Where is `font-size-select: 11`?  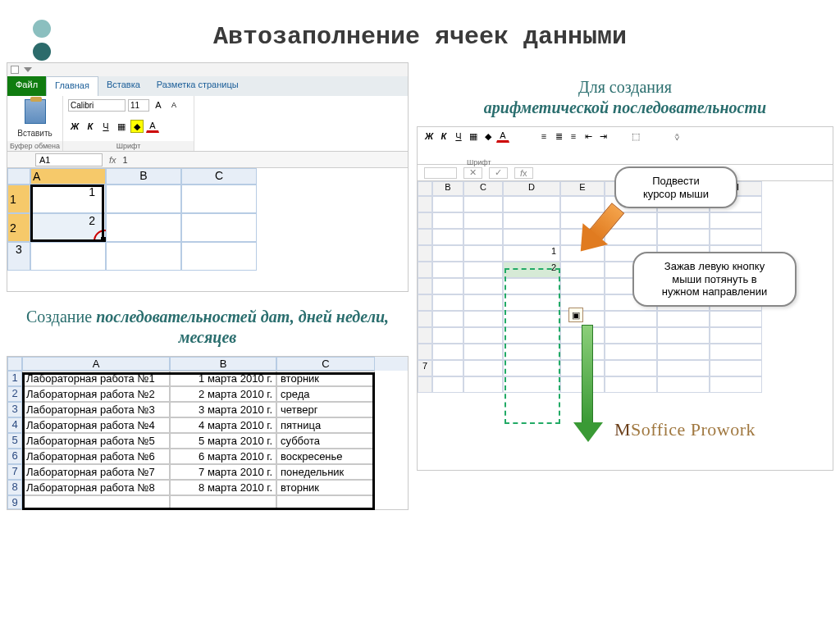 font-size-select: 11 is located at coordinates (139, 105).